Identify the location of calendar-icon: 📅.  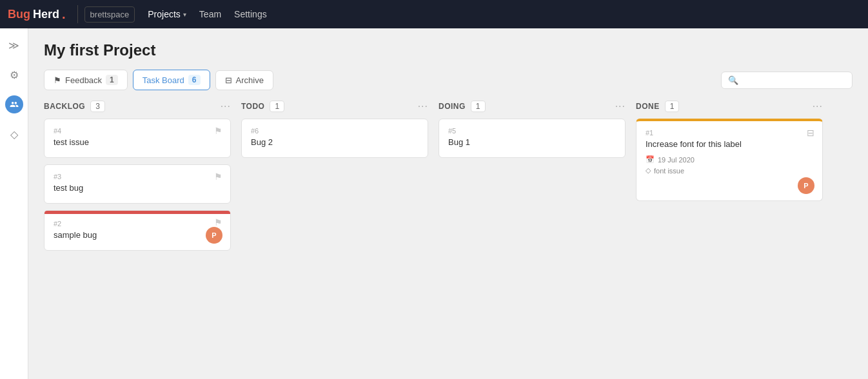
(650, 160).